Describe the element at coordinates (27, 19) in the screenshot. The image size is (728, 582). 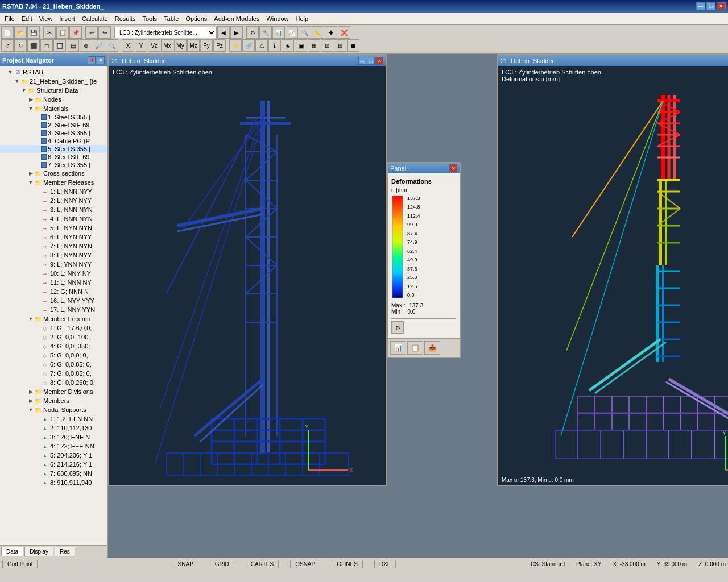
I see `menu-edit: Edit` at that location.